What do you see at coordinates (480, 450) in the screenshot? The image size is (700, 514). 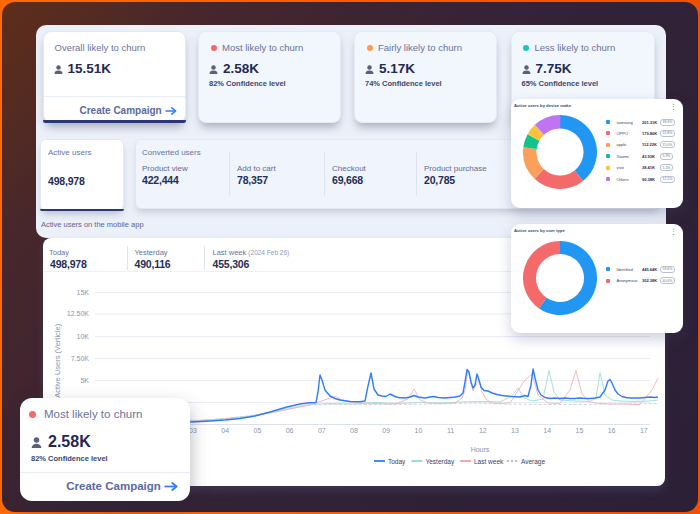 I see `svg-text: Hours` at bounding box center [480, 450].